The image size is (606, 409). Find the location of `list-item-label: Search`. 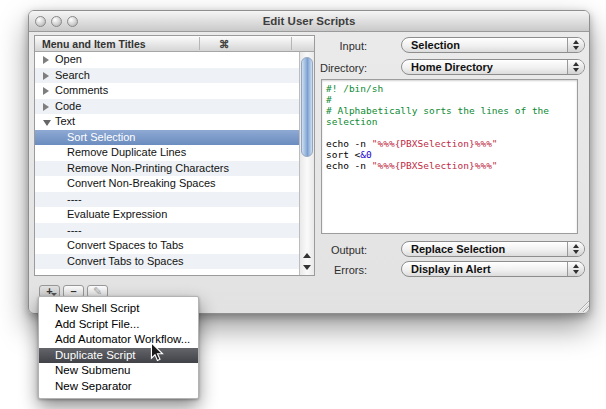

list-item-label: Search is located at coordinates (72, 76).